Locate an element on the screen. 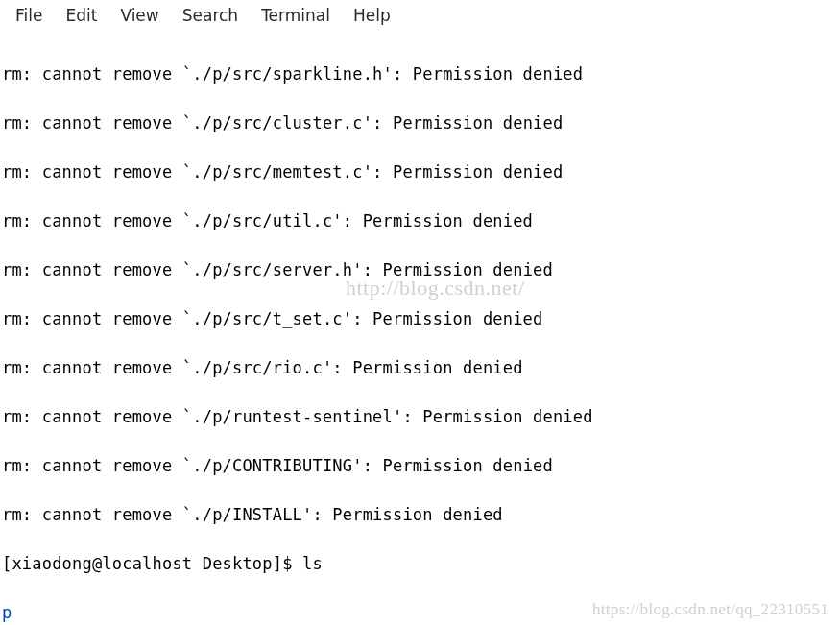 The height and width of the screenshot is (625, 840). menubar: File Edit View Search Terminal Help is located at coordinates (420, 17).